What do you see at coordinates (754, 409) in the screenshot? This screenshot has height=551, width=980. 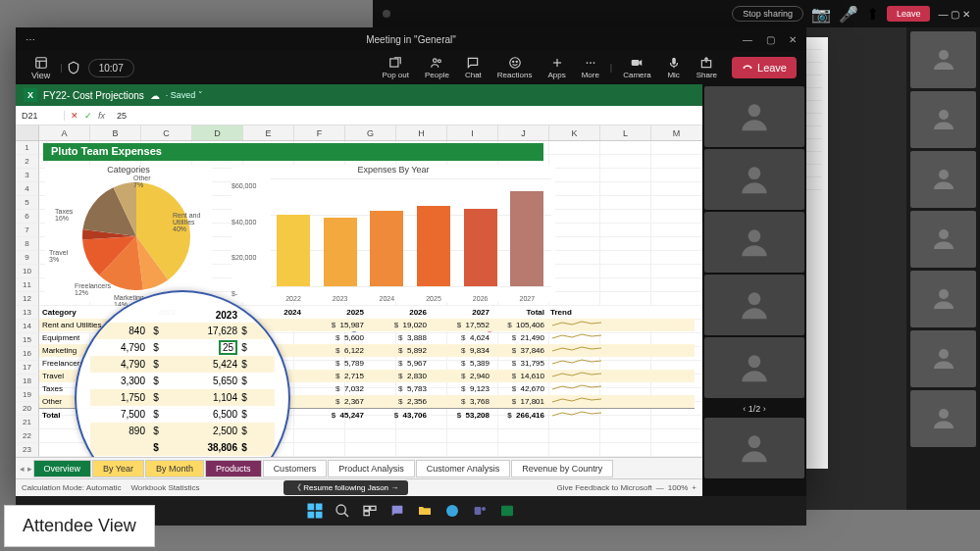 I see `video-pager: ‹ 1/2 ›` at bounding box center [754, 409].